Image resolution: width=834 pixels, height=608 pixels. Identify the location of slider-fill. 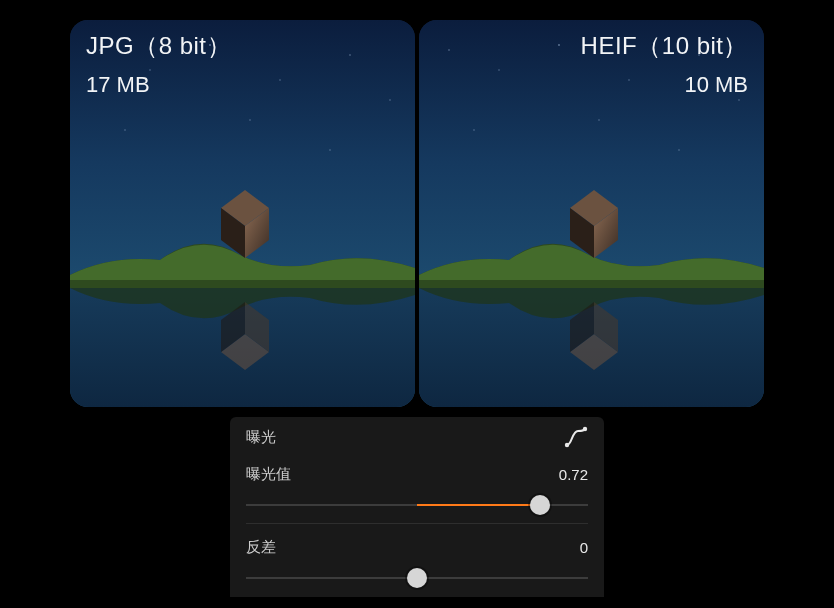
(478, 505).